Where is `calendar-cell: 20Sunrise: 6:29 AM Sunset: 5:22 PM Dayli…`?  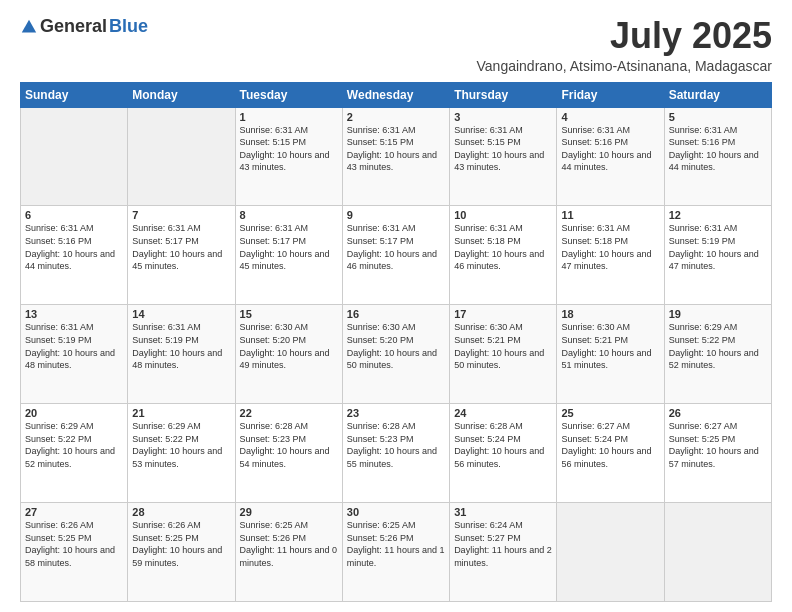
calendar-cell: 20Sunrise: 6:29 AM Sunset: 5:22 PM Dayli… is located at coordinates (74, 454).